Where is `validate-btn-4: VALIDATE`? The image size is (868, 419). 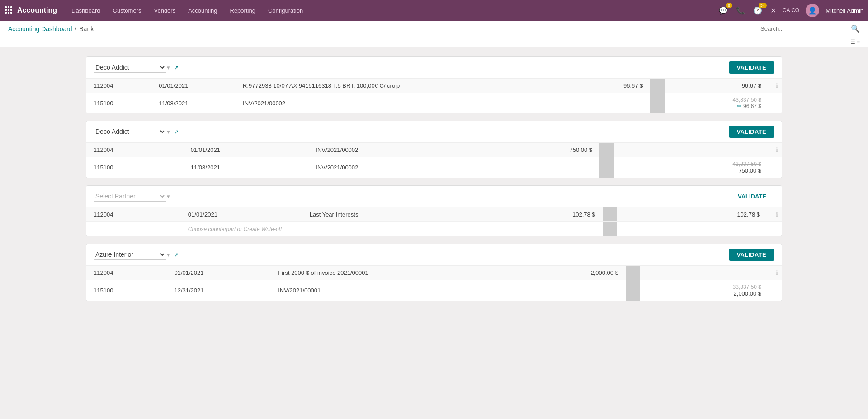 validate-btn-4: VALIDATE is located at coordinates (751, 255).